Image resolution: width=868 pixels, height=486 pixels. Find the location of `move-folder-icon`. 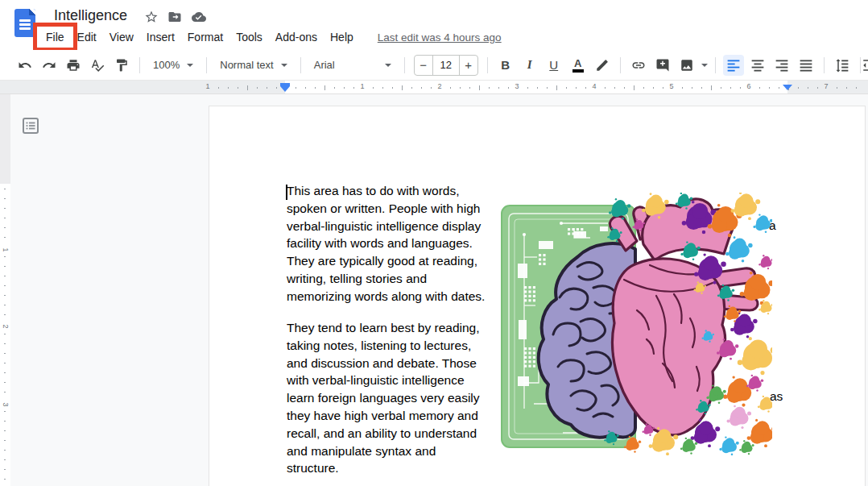

move-folder-icon is located at coordinates (175, 17).